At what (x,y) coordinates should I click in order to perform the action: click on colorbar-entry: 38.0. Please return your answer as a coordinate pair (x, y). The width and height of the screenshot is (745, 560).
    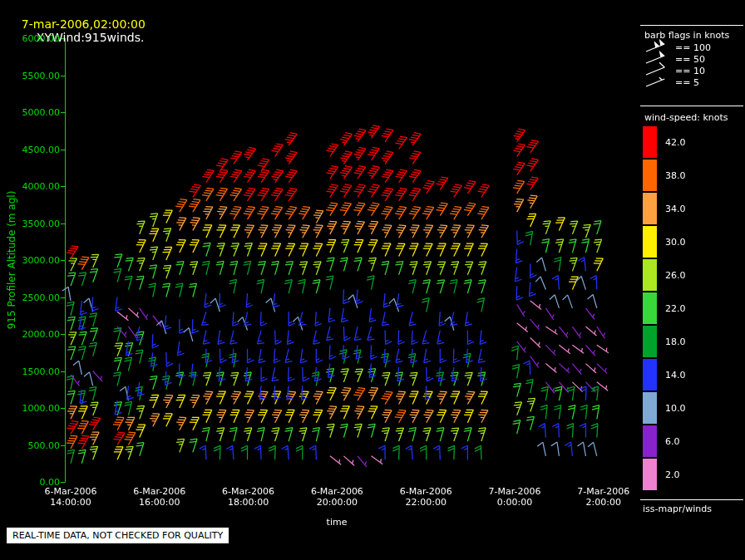
    Looking at the image, I should click on (664, 175).